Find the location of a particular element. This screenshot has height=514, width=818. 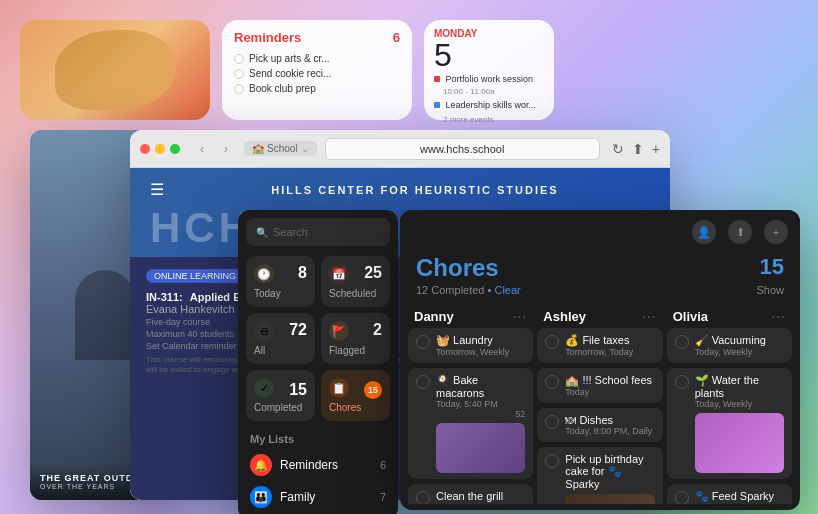

website-nav: ☰ HILLS CENTER FOR HEURISTIC STUDIES is located at coordinates (400, 190).